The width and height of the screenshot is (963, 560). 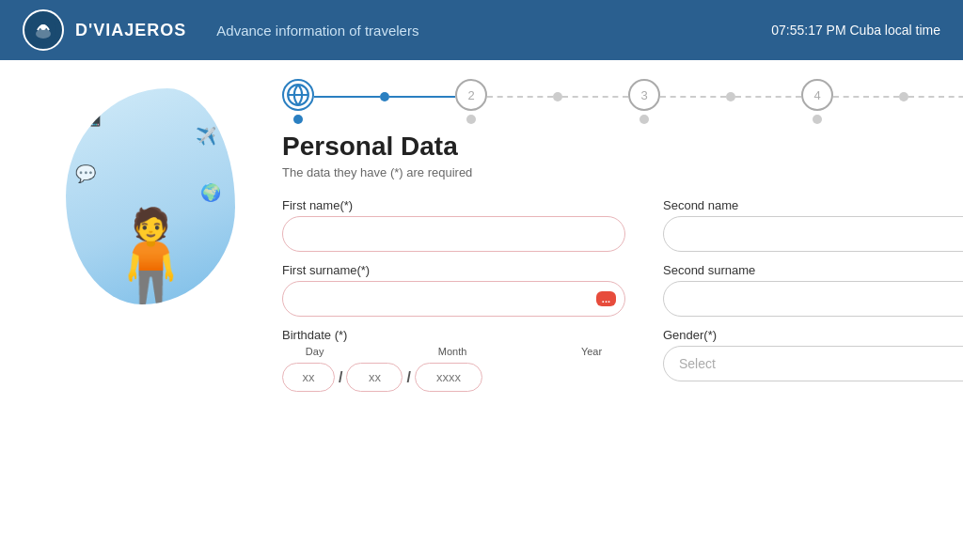 I want to click on birthdate-day-input, so click(x=308, y=378).